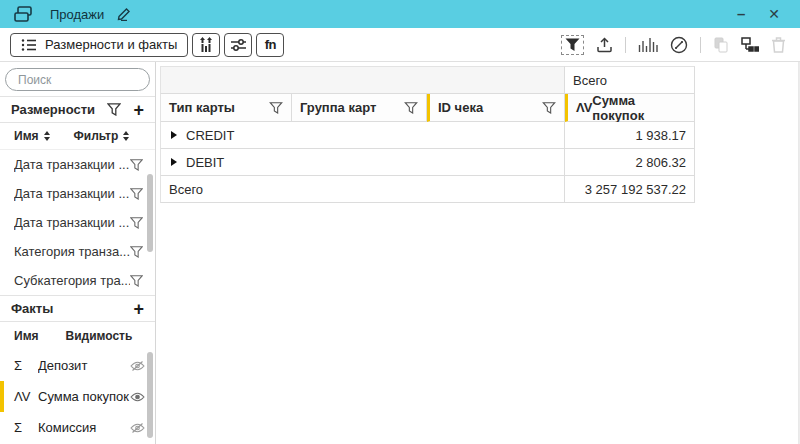 This screenshot has width=800, height=444. Describe the element at coordinates (630, 80) in the screenshot. I see `total-column-header: Всего` at that location.